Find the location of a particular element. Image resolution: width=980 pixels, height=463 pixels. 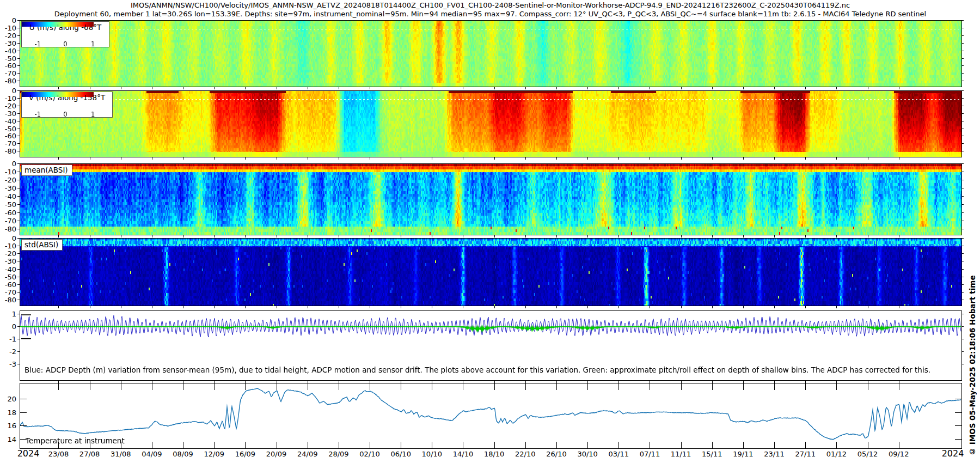

x-date-label: 10/10 is located at coordinates (432, 454).